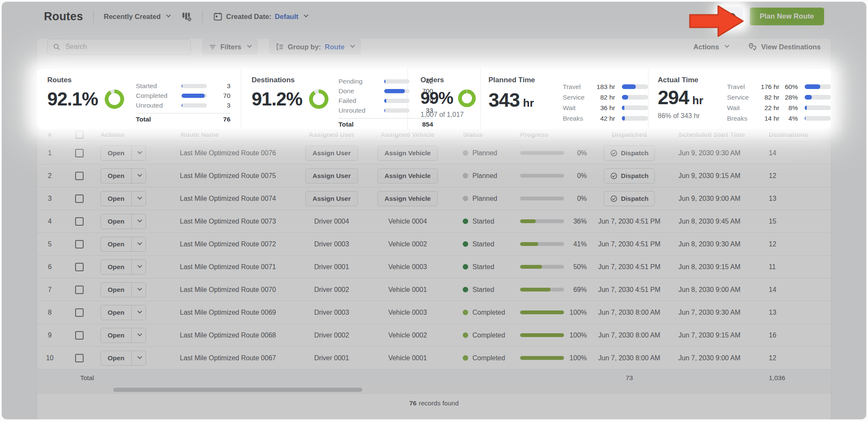 Image resolution: width=868 pixels, height=421 pixels. Describe the element at coordinates (238, 390) in the screenshot. I see `scrollbar-thumb` at that location.